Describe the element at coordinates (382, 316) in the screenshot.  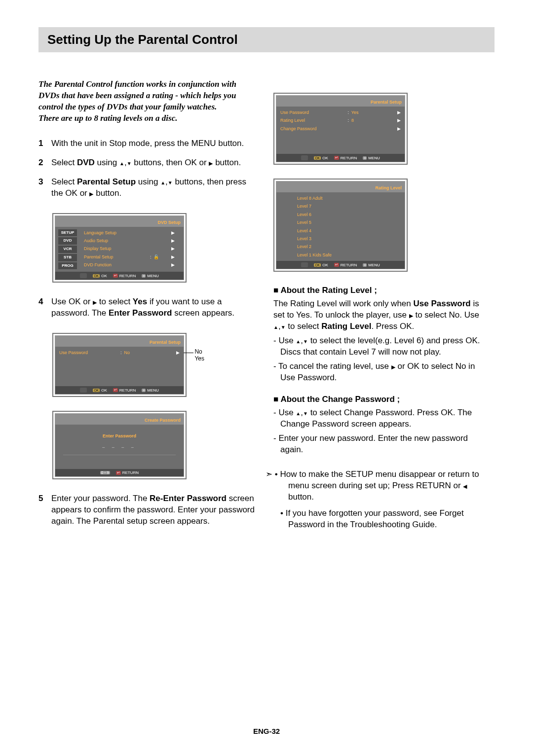
I see `about-rating-level-text: The Rating Level will work only when Use…` at that location.